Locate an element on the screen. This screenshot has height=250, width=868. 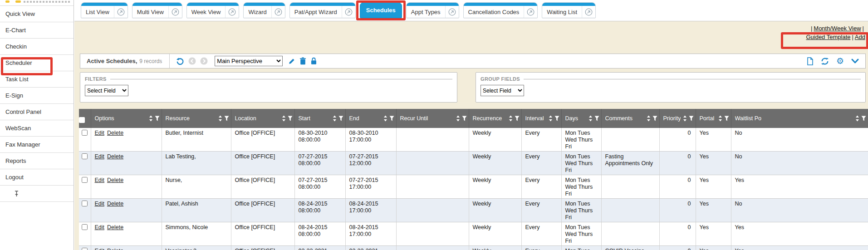
chevron-down-icon is located at coordinates (855, 61).